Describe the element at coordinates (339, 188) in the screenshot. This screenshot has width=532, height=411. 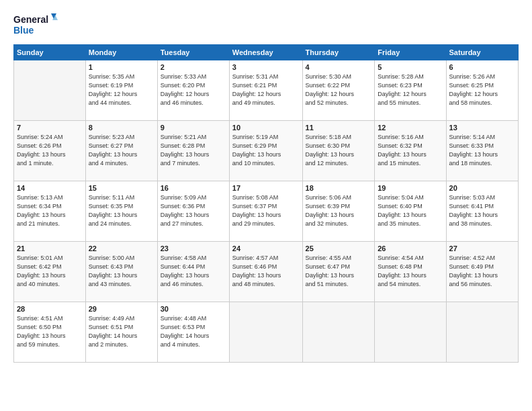
I see `day-number: 18` at that location.